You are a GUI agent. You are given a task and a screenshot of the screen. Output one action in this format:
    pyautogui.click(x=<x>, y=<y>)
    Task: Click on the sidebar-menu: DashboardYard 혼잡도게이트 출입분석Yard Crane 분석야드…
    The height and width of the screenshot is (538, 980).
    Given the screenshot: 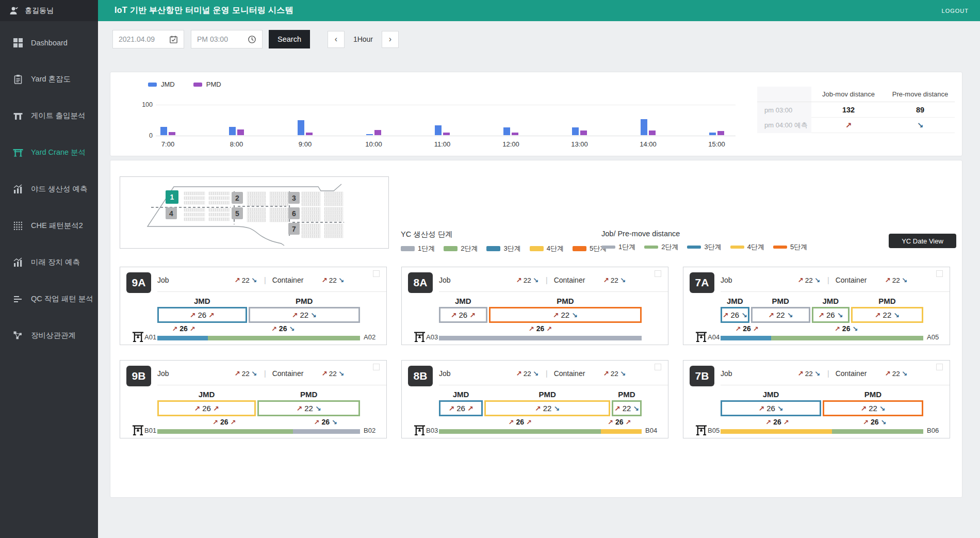 What is the action you would take?
    pyautogui.click(x=49, y=188)
    